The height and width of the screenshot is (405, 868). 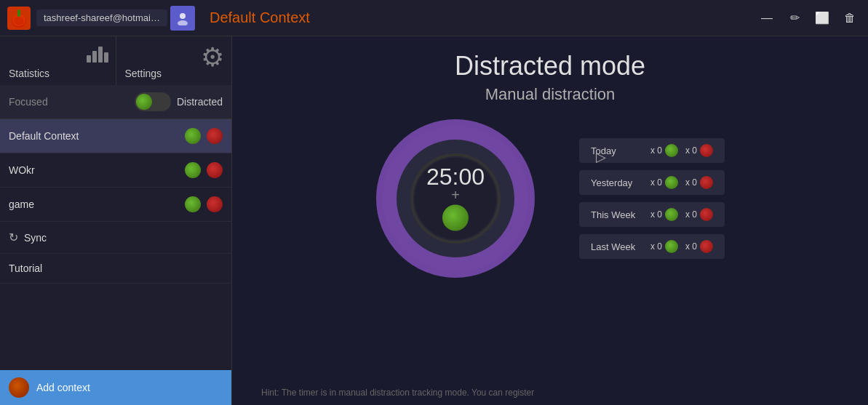 What do you see at coordinates (664, 214) in the screenshot?
I see `stat-count-group-thisweek-green: x 0` at bounding box center [664, 214].